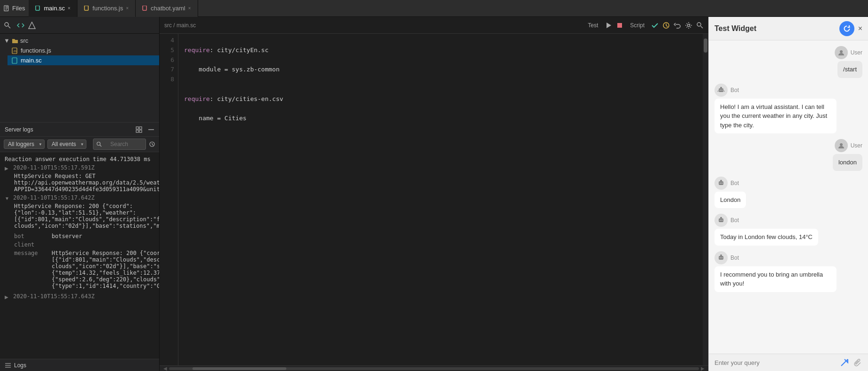 The width and height of the screenshot is (868, 371). I want to click on script-button: Script, so click(638, 25).